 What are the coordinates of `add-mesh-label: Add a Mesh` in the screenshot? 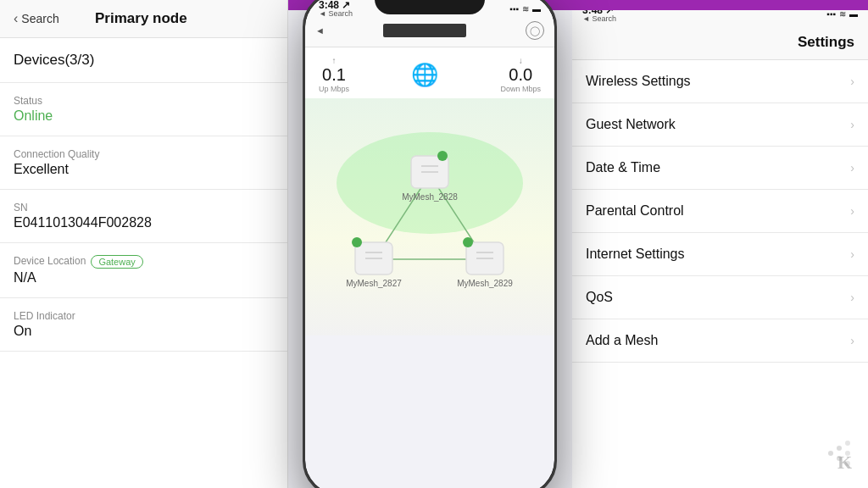 It's located at (622, 341).